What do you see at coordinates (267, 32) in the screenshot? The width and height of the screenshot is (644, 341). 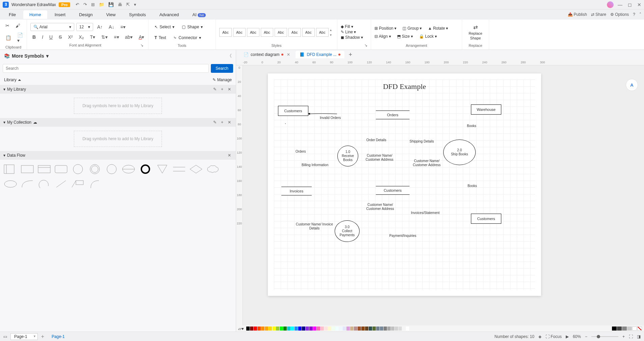 I see `style-4: Abc` at bounding box center [267, 32].